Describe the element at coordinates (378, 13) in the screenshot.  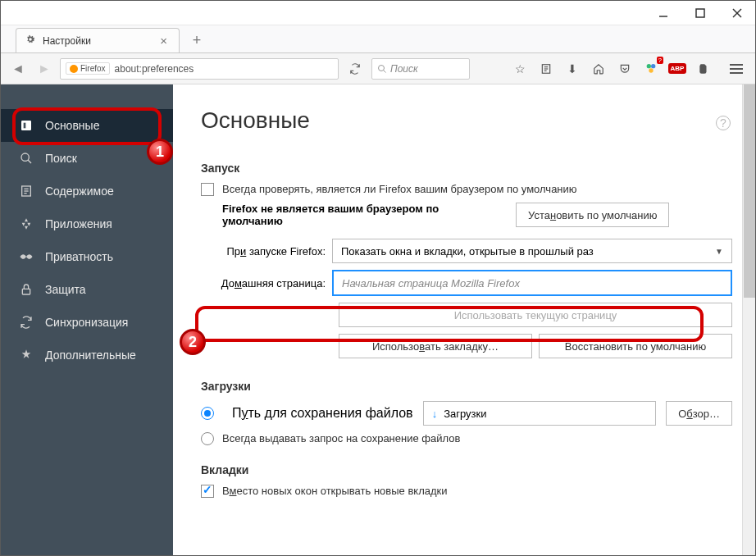
I see `window-titlebar` at that location.